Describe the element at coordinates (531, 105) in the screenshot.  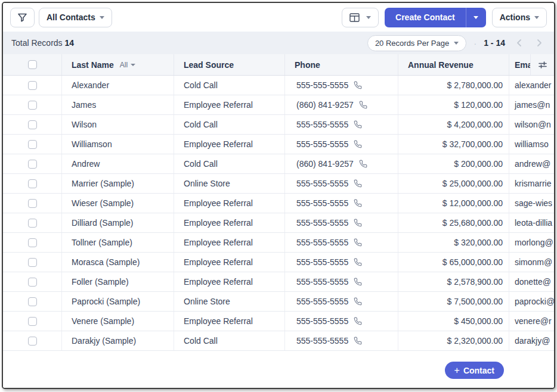
I see `cell-email: james@n` at that location.